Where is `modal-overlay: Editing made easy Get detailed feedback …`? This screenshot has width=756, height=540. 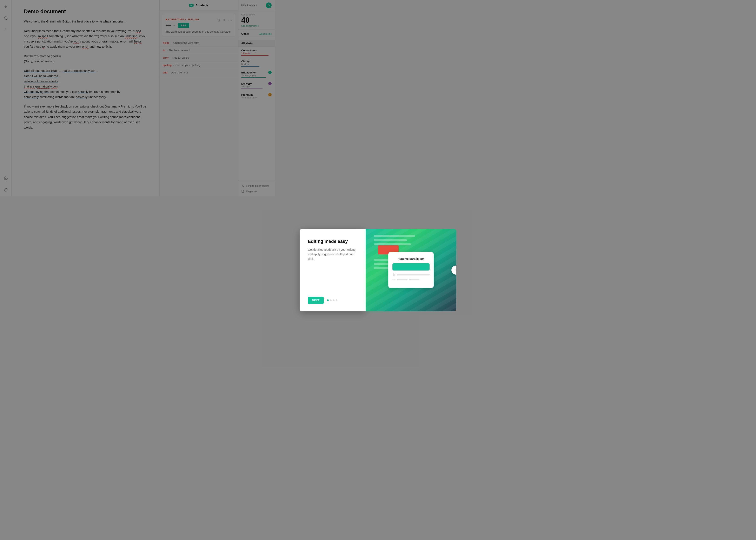 modal-overlay: Editing made easy Get detailed feedback … is located at coordinates (138, 98).